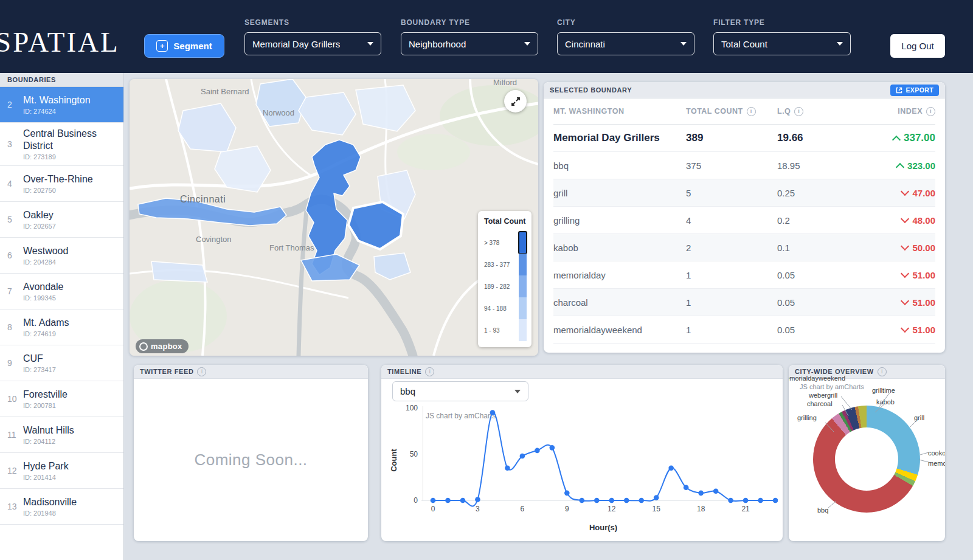  What do you see at coordinates (505, 221) in the screenshot?
I see `legend-title: Total Count` at bounding box center [505, 221].